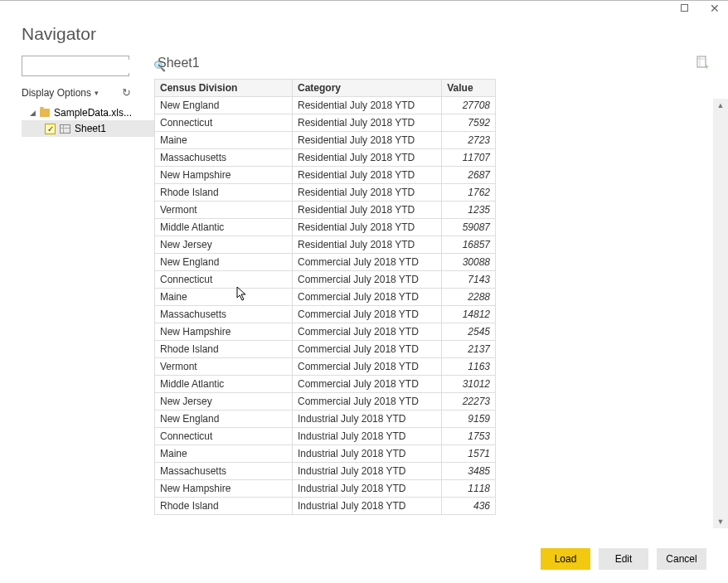 The image size is (728, 583). I want to click on scroll-down-icon: ▼, so click(721, 522).